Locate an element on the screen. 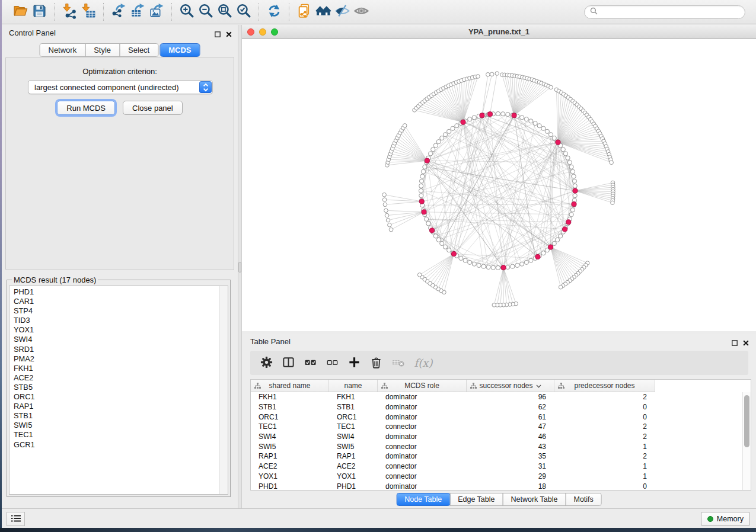  float-table-panel-icon is located at coordinates (735, 343).